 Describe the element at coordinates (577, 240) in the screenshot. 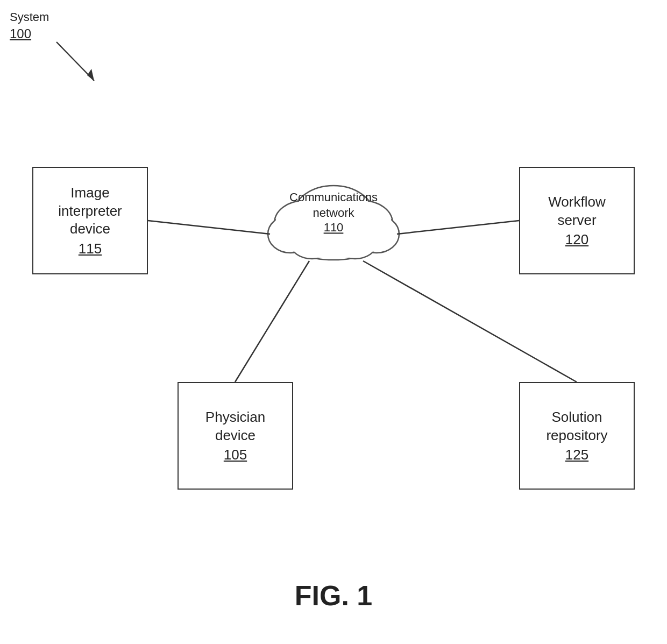

I see `workflow-server-ref: 120` at that location.